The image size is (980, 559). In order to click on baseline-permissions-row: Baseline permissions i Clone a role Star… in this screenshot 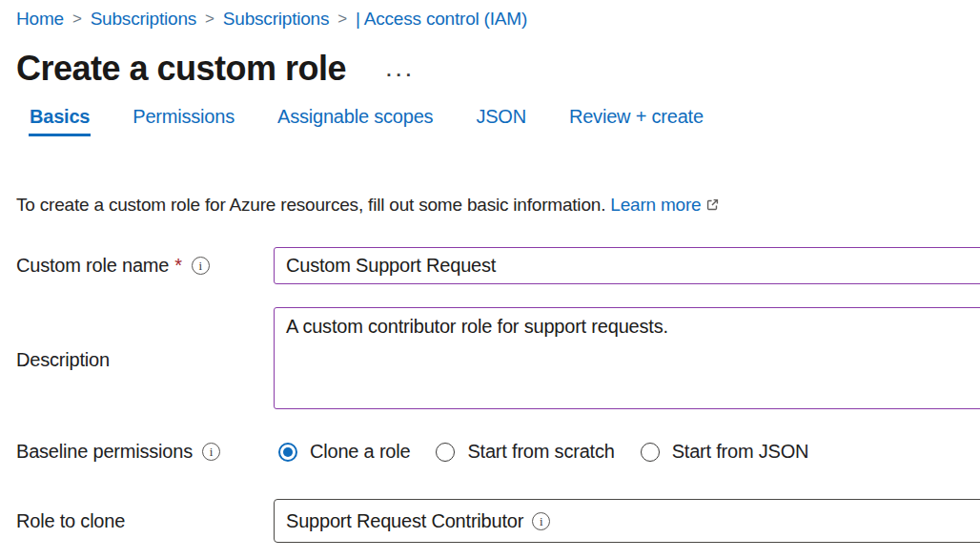, I will do `click(498, 452)`.